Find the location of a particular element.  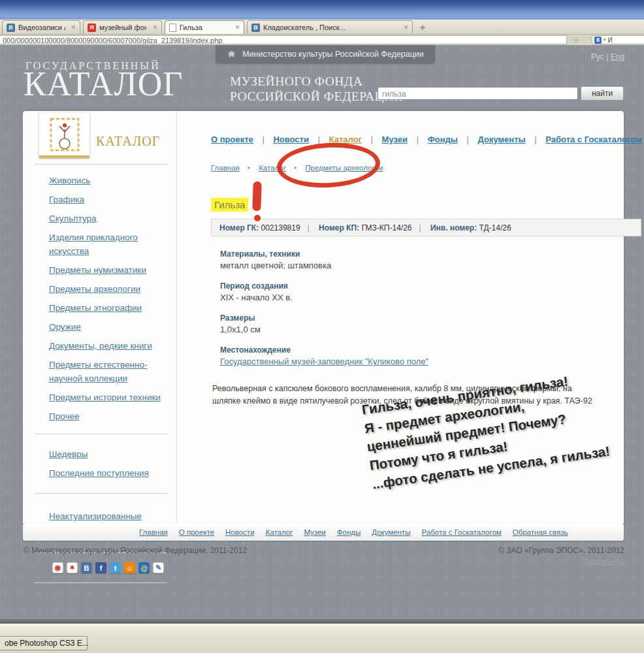

catalog-emblem is located at coordinates (64, 136).